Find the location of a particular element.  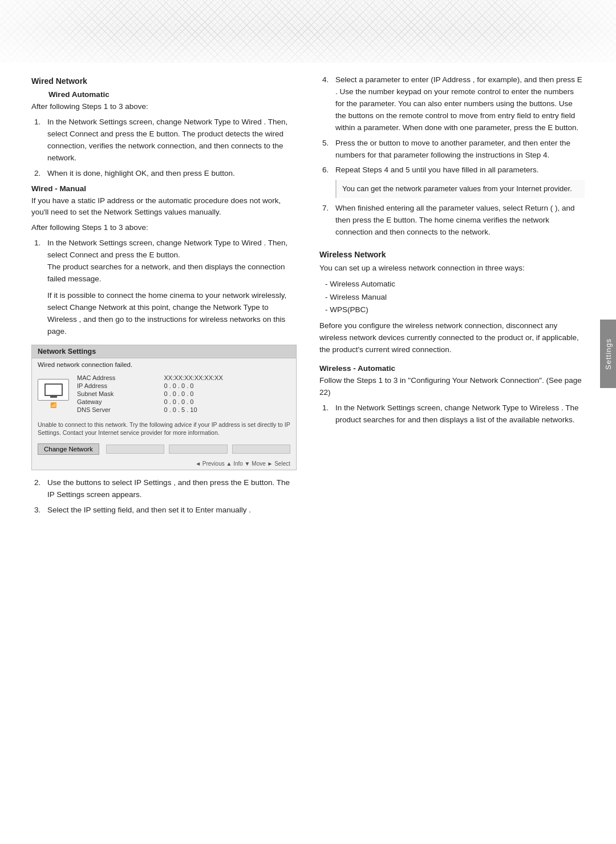

wireless-automatic-intro: Follow the Steps 1 to 3 in "Configuring … is located at coordinates (452, 387).